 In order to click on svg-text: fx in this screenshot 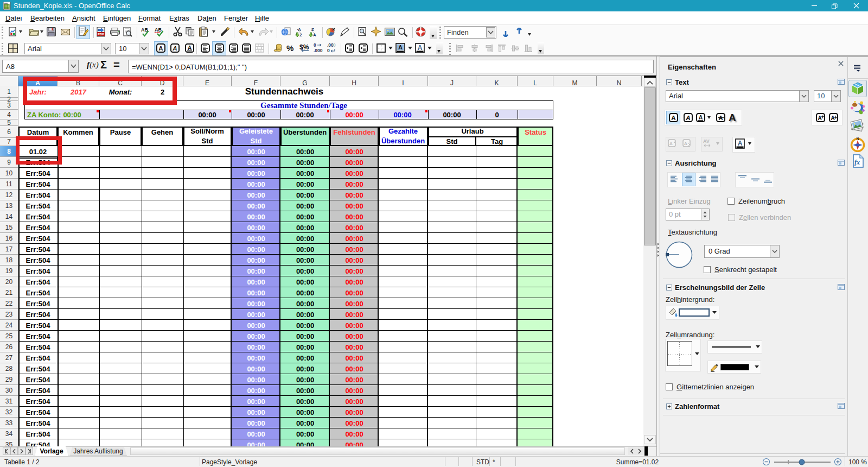, I will do `click(857, 162)`.